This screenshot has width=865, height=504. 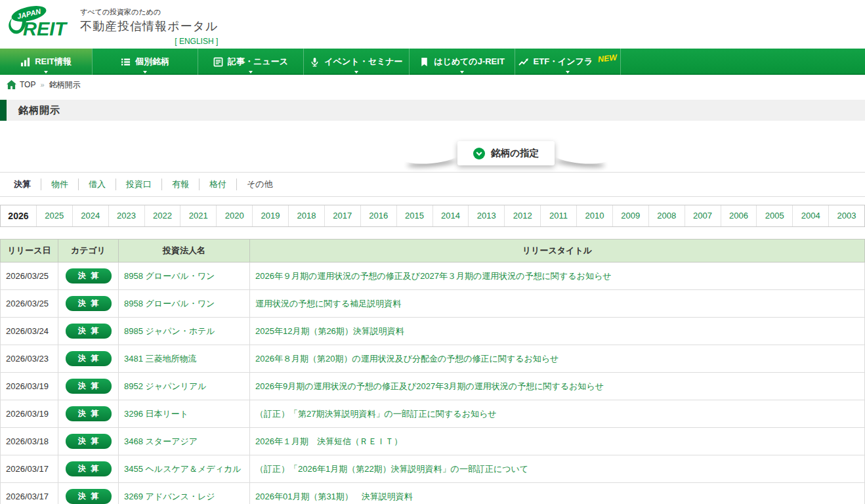 What do you see at coordinates (486, 216) in the screenshot?
I see `year-tab-2013: 2013` at bounding box center [486, 216].